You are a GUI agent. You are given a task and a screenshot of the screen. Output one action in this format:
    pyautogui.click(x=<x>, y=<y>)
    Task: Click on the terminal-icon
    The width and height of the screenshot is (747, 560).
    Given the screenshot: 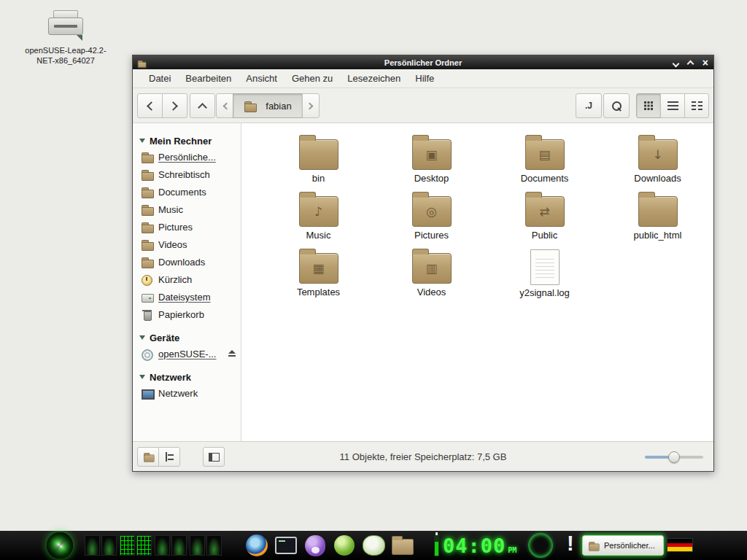 What is the action you would take?
    pyautogui.click(x=286, y=545)
    